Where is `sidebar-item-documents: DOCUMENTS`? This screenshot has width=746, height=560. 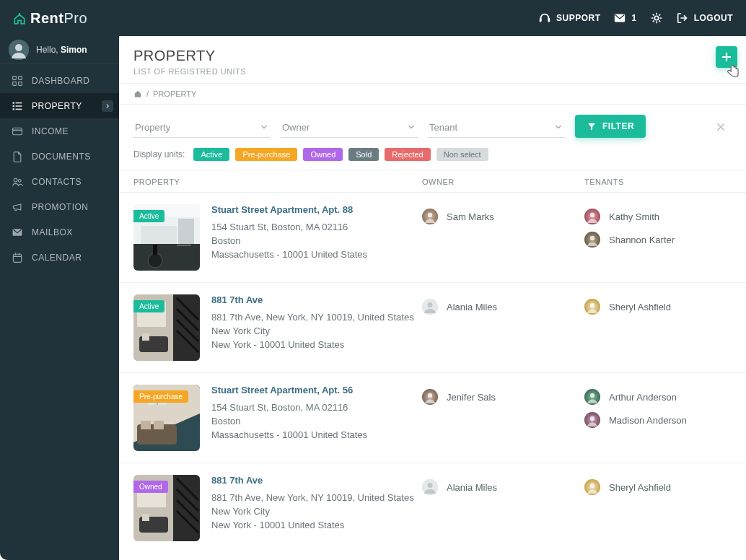
sidebar-item-documents: DOCUMENTS is located at coordinates (59, 156).